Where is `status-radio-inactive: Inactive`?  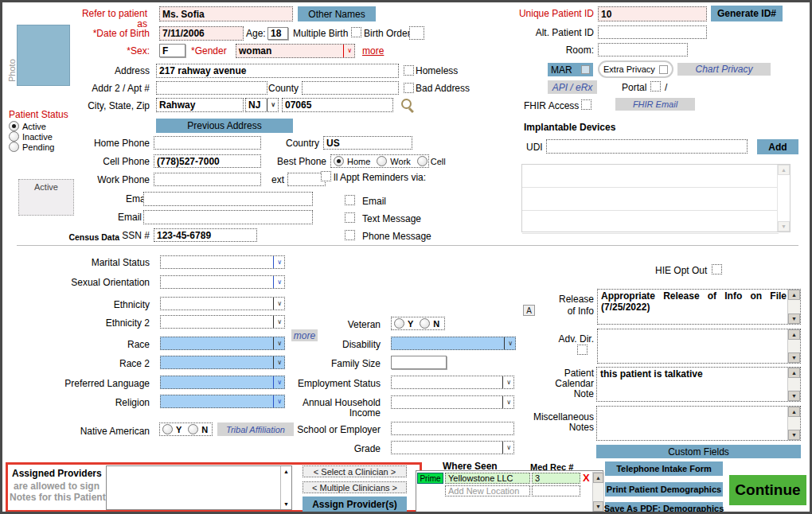
status-radio-inactive: Inactive is located at coordinates (30, 137).